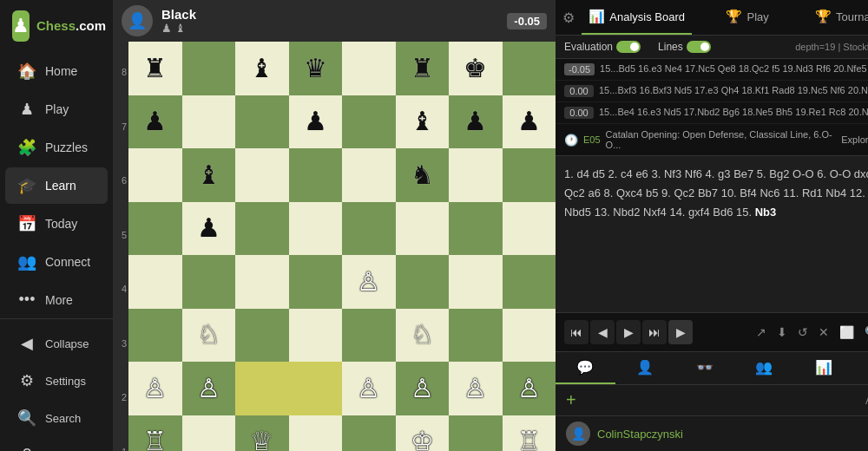  I want to click on square-e8, so click(369, 69).